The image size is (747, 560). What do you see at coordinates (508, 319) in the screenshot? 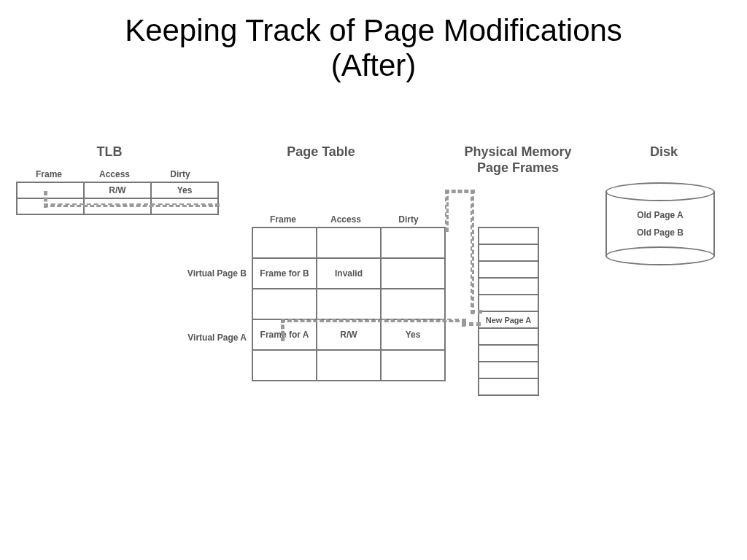
I see `frame-new-a: New Page A` at bounding box center [508, 319].